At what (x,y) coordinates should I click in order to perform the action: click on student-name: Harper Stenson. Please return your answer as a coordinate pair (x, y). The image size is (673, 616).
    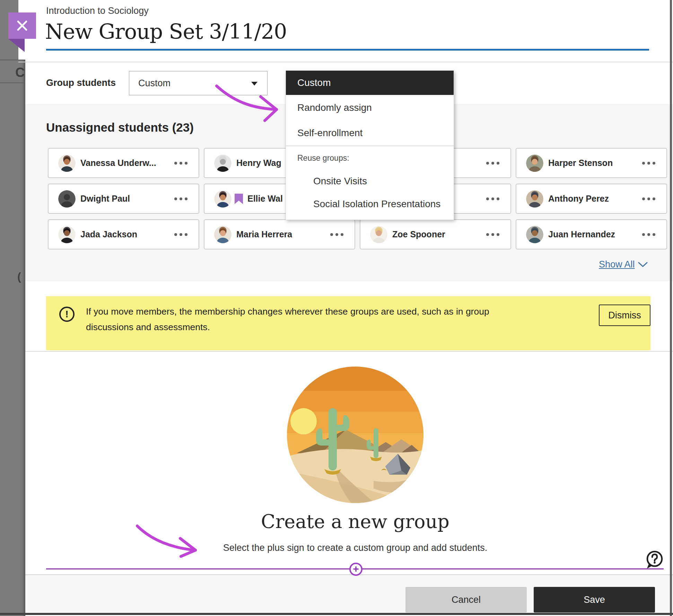
    Looking at the image, I should click on (580, 163).